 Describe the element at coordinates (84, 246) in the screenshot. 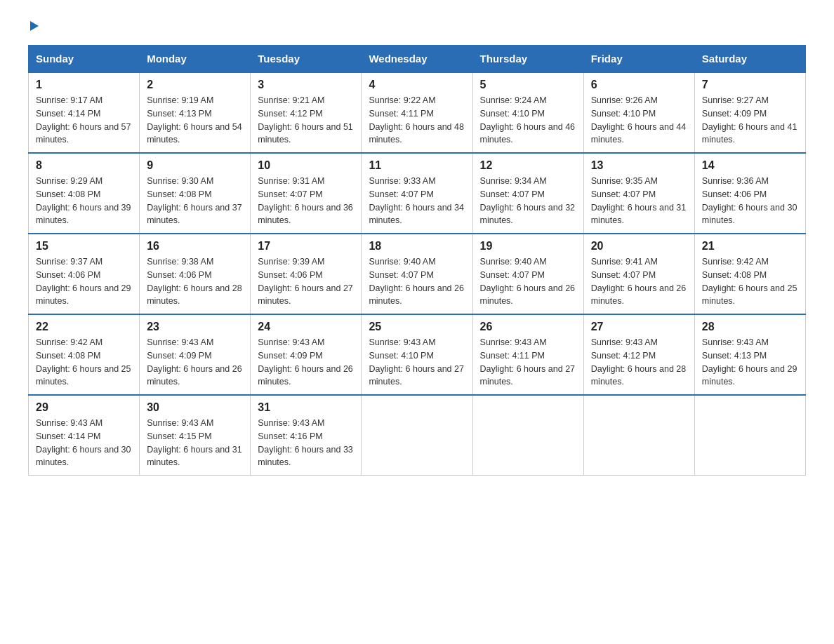

I see `day-number: 15` at that location.